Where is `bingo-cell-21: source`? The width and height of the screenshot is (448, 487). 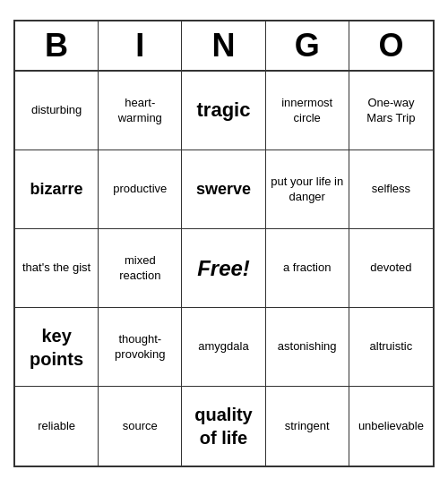 bingo-cell-21: source is located at coordinates (140, 426).